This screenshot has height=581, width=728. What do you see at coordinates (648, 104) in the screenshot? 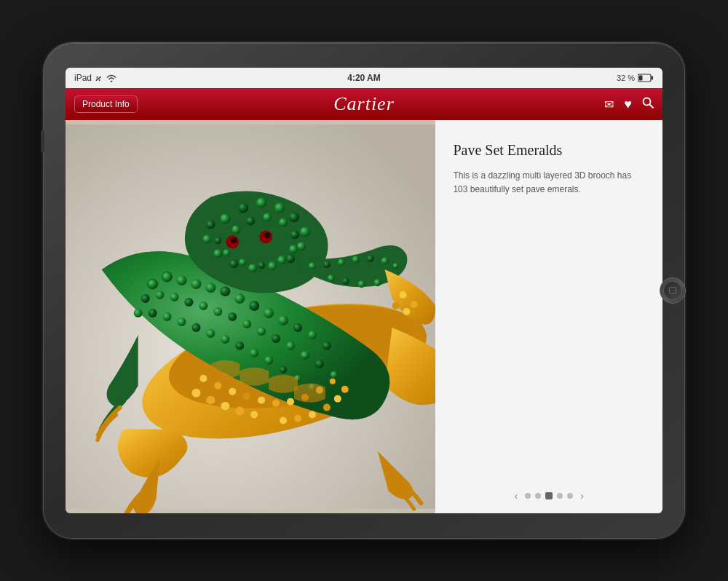
I see `search-icon` at bounding box center [648, 104].